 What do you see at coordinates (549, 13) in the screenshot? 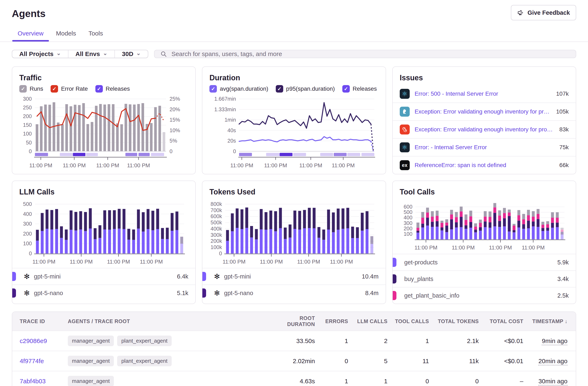
I see `give-feedback-label: Give Feedback` at bounding box center [549, 13].